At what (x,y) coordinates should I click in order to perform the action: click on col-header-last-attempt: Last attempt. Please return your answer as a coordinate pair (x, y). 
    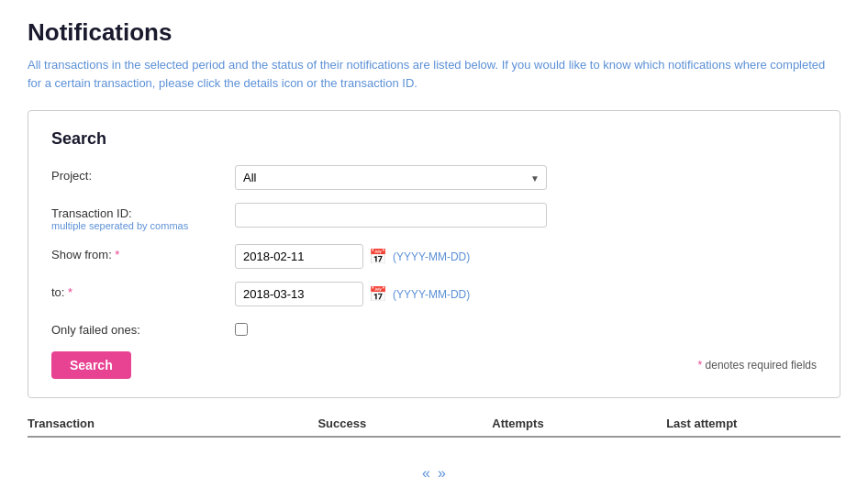
    Looking at the image, I should click on (753, 424).